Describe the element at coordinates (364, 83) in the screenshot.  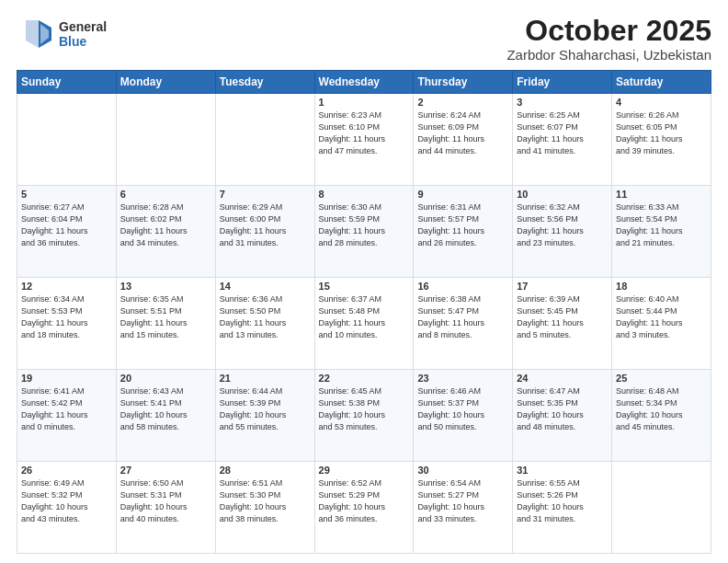
I see `calendar-header-row: Sunday Monday Tuesday Wednesday Thursday…` at that location.